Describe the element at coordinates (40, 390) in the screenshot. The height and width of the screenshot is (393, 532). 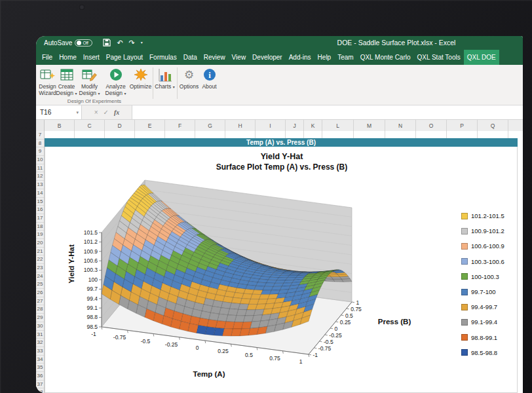
I see `row-header-38: 38` at that location.